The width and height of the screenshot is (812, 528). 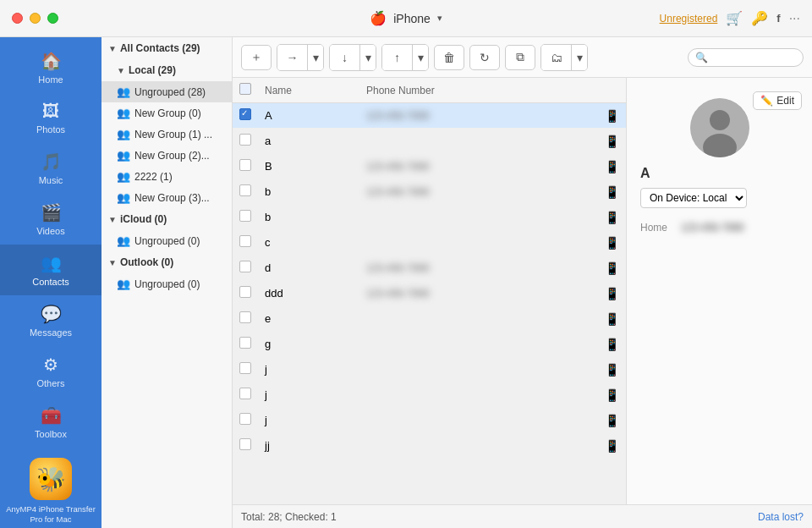 I want to click on add-button: ＋, so click(x=256, y=58).